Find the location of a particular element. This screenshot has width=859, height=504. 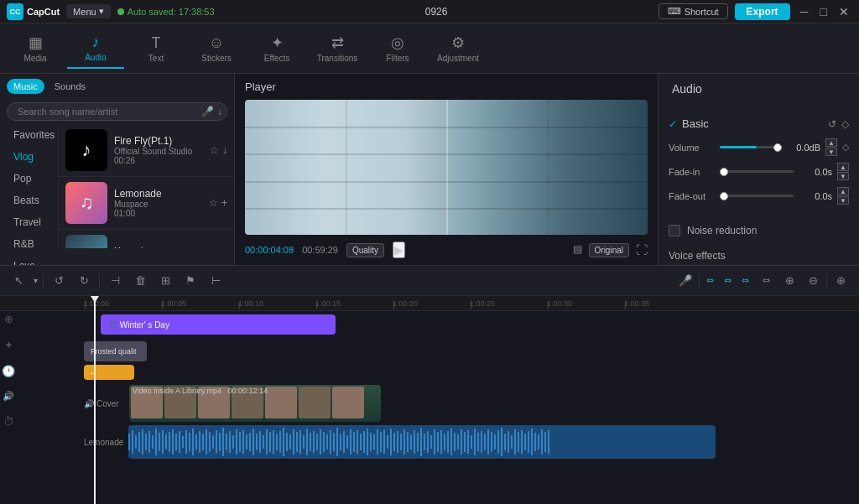

info-icon: ◇ is located at coordinates (846, 124).